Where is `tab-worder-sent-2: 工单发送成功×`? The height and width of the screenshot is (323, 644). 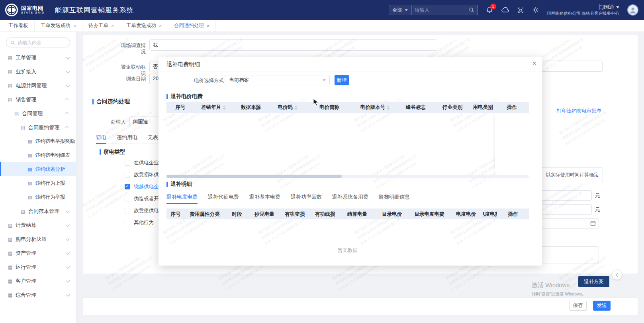 tab-worder-sent-2: 工单发送成功× is located at coordinates (144, 26).